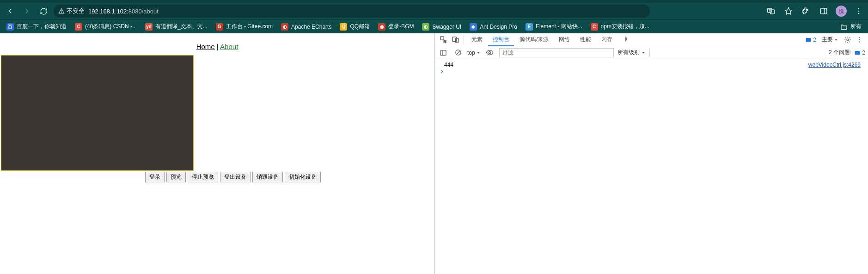 This screenshot has width=868, height=274. I want to click on bookmark-bgm: ◉登录-BGM, so click(396, 27).